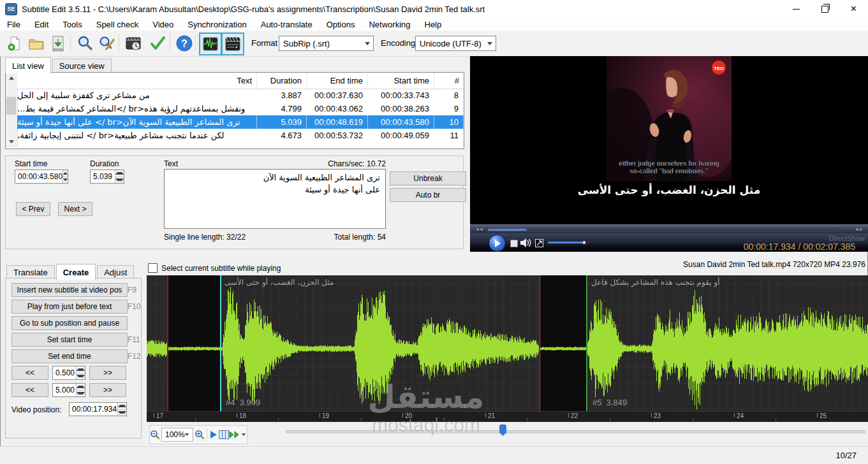 The height and width of the screenshot is (464, 868). Describe the element at coordinates (36, 43) in the screenshot. I see `open-file-button` at that location.